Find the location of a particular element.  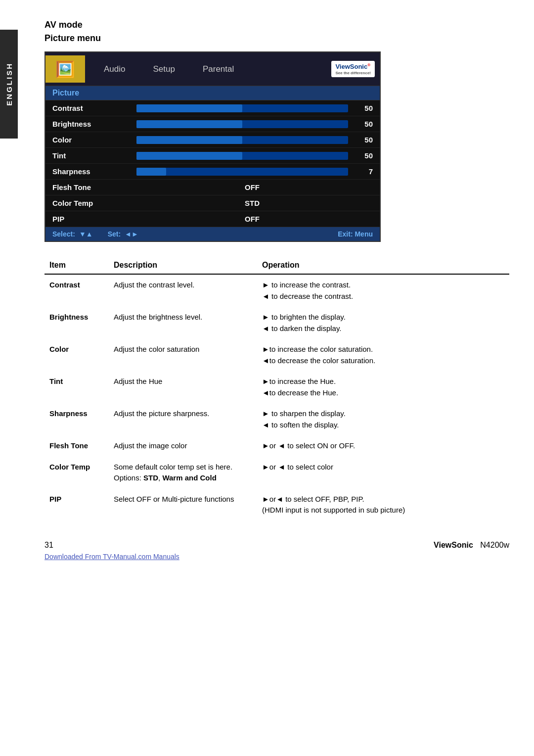

row-description: Some default color temp set is here. Opt… is located at coordinates (183, 473).